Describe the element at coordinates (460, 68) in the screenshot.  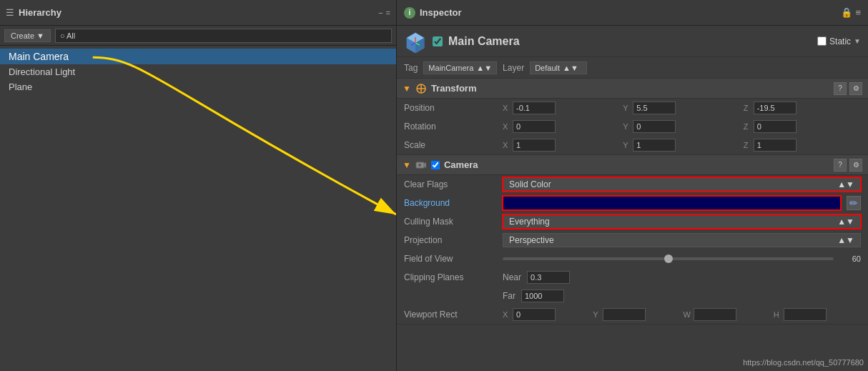
I see `tag-dropdown: MainCamera ▲▼` at that location.